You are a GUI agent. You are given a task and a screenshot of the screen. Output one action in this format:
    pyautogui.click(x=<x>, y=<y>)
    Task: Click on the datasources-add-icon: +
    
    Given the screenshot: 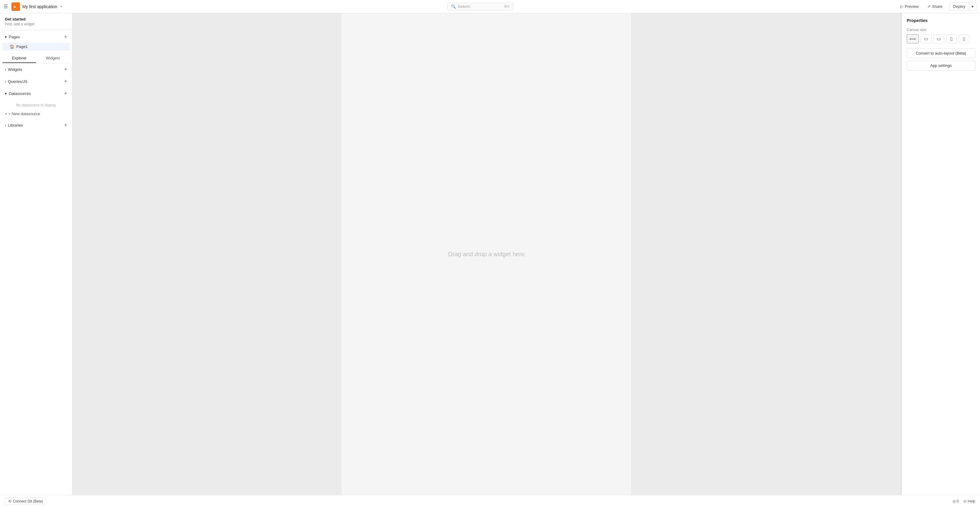 What is the action you would take?
    pyautogui.click(x=65, y=94)
    